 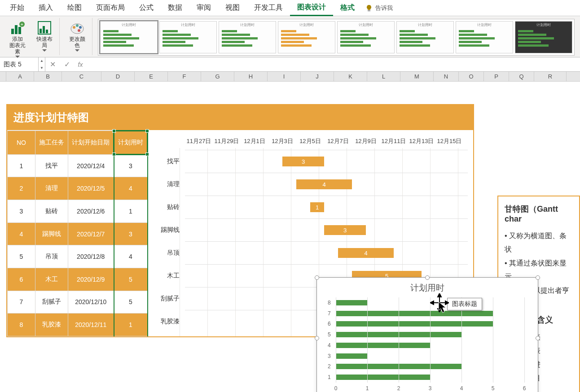 What do you see at coordinates (307, 37) in the screenshot?
I see `chart-style-4: 计划用时` at bounding box center [307, 37].